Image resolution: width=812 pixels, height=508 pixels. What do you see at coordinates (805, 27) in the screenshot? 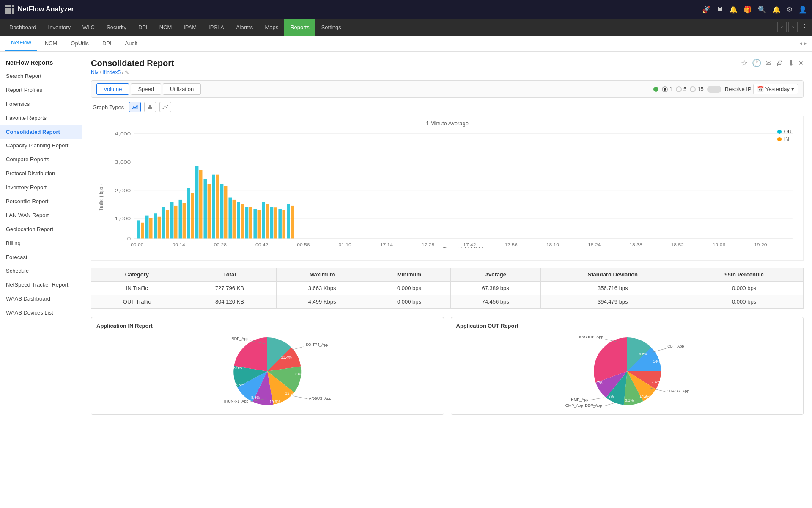
I see `nav-dots: ⋮` at bounding box center [805, 27].